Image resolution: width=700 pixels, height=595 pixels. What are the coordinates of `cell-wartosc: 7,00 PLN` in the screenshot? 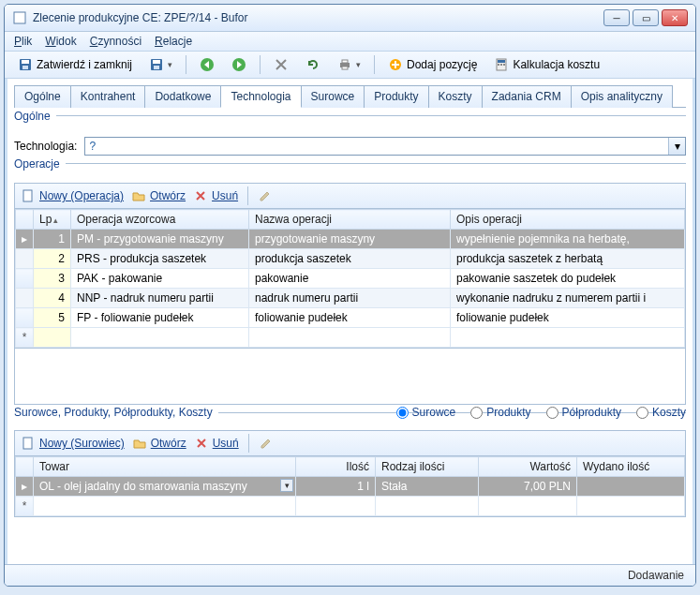 It's located at (529, 487).